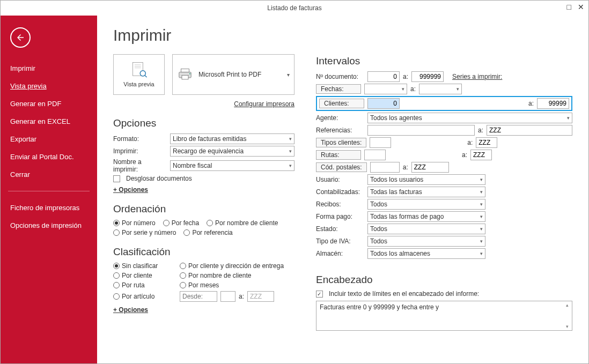 This screenshot has width=589, height=364. I want to click on sidebar-item-imprimir: Imprimir, so click(49, 69).